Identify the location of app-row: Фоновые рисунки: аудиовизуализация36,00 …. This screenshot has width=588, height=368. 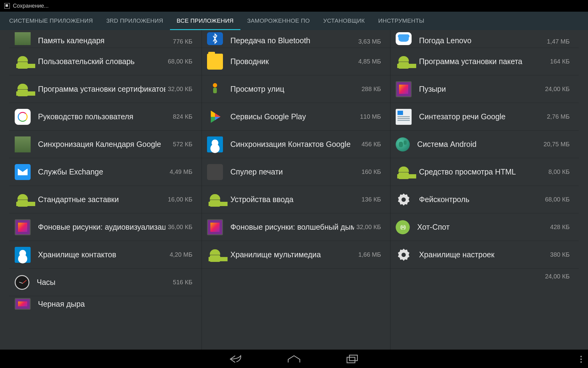
(105, 227).